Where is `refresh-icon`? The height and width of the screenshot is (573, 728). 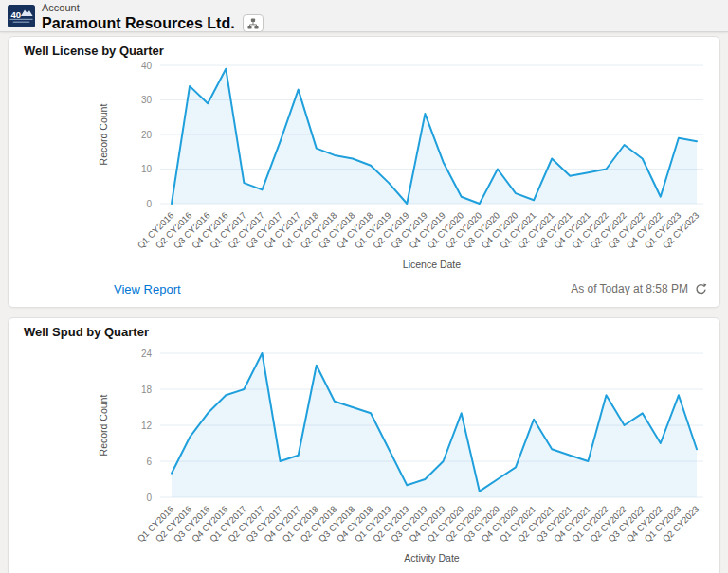 refresh-icon is located at coordinates (701, 290).